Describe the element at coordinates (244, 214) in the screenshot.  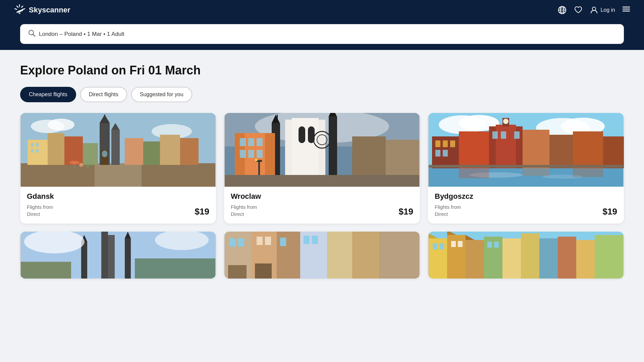
I see `wroclaw-route-type: Direct` at that location.